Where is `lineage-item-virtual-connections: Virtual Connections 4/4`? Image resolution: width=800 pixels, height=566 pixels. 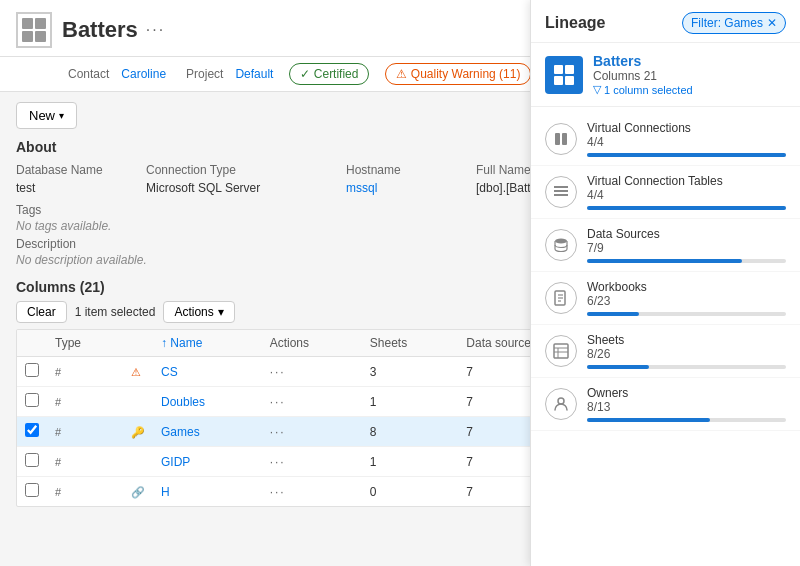
lineage-item-virtual-connections: Virtual Connections 4/4 is located at coordinates (666, 140).